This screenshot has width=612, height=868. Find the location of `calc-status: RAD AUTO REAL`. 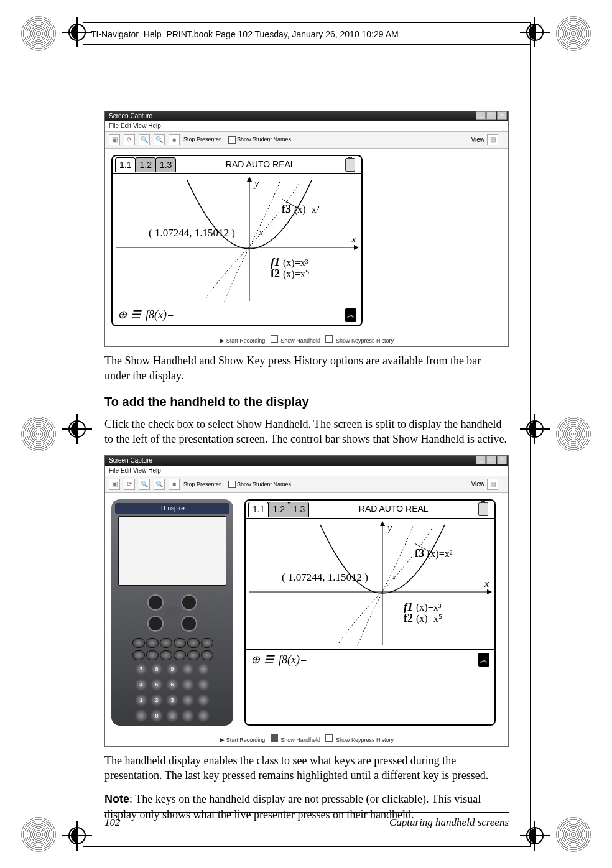

calc-status: RAD AUTO REAL is located at coordinates (261, 164).